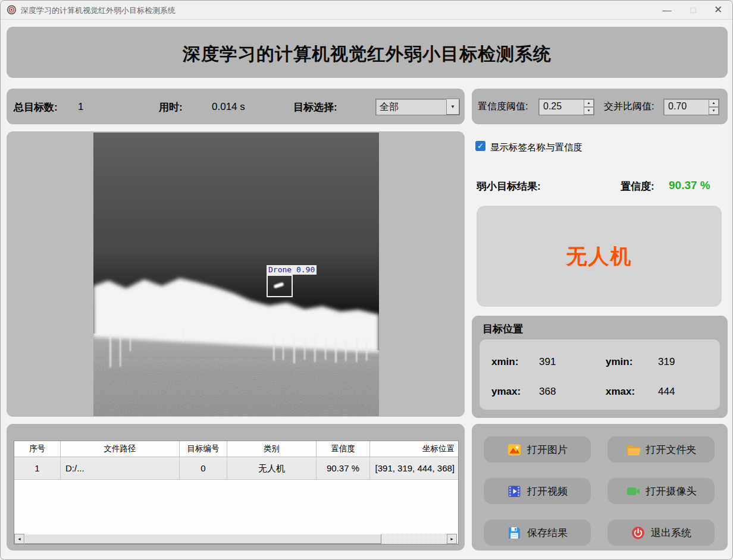  I want to click on scroll-right-icon: ►, so click(452, 539).